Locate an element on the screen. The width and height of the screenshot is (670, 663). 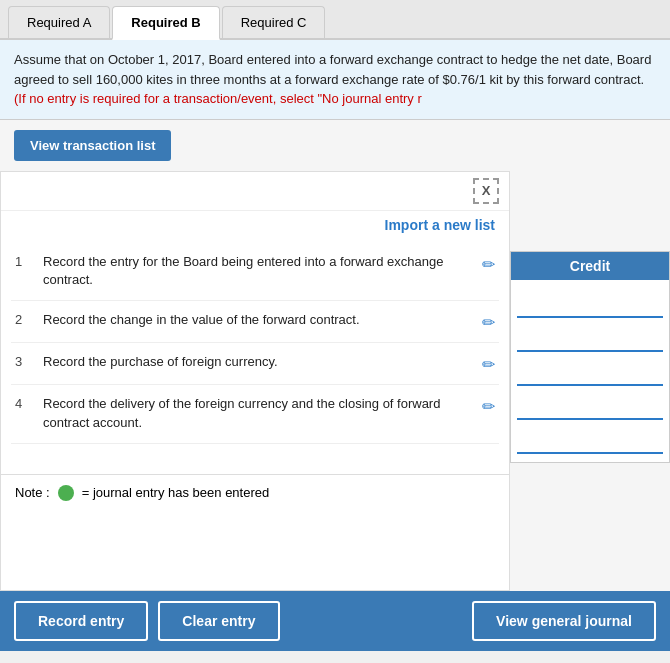
edit-icon-3: ✏ is located at coordinates (488, 364).